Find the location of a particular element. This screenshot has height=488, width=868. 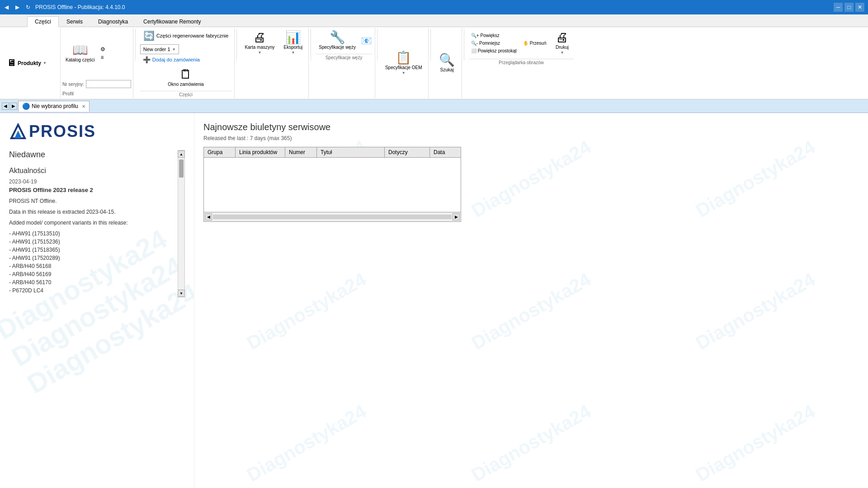

col-date: Data is located at coordinates (445, 152).